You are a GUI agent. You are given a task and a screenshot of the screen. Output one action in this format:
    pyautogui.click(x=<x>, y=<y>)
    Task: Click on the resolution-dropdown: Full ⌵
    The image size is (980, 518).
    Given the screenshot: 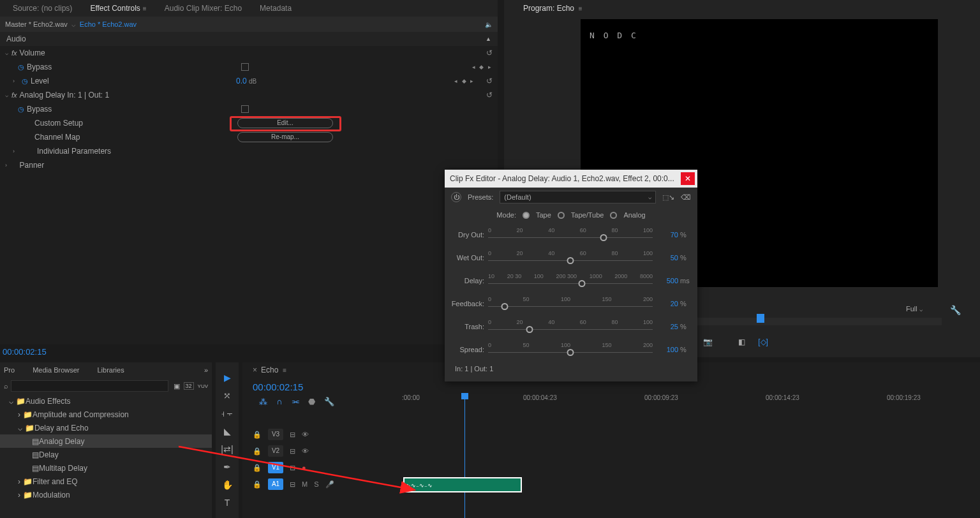 What is the action you would take?
    pyautogui.click(x=925, y=309)
    